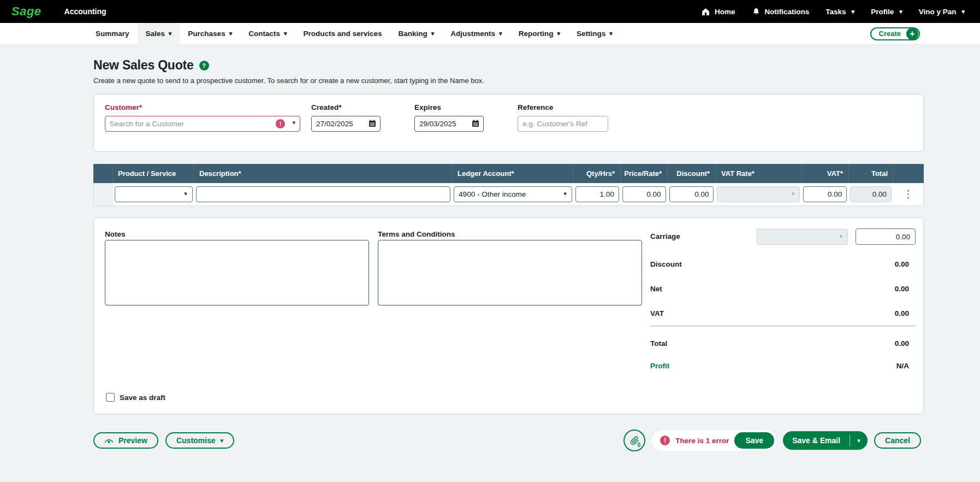 Image resolution: width=980 pixels, height=482 pixels. I want to click on notifications-menu-item: Notifications, so click(781, 12).